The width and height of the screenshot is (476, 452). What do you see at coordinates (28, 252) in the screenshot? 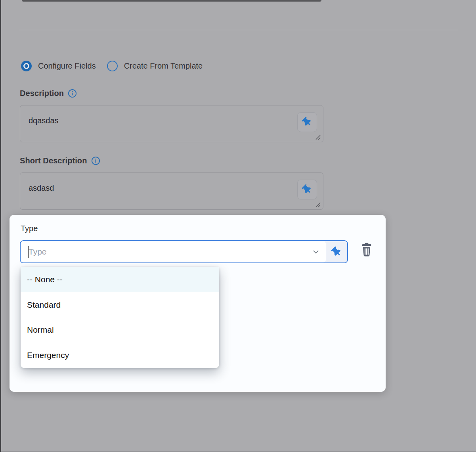
I see `text-cursor` at bounding box center [28, 252].